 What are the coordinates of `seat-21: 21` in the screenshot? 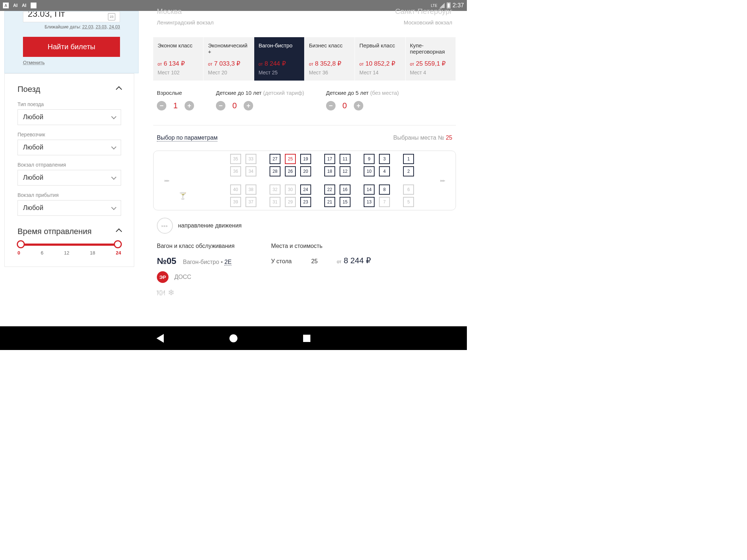 It's located at (330, 202).